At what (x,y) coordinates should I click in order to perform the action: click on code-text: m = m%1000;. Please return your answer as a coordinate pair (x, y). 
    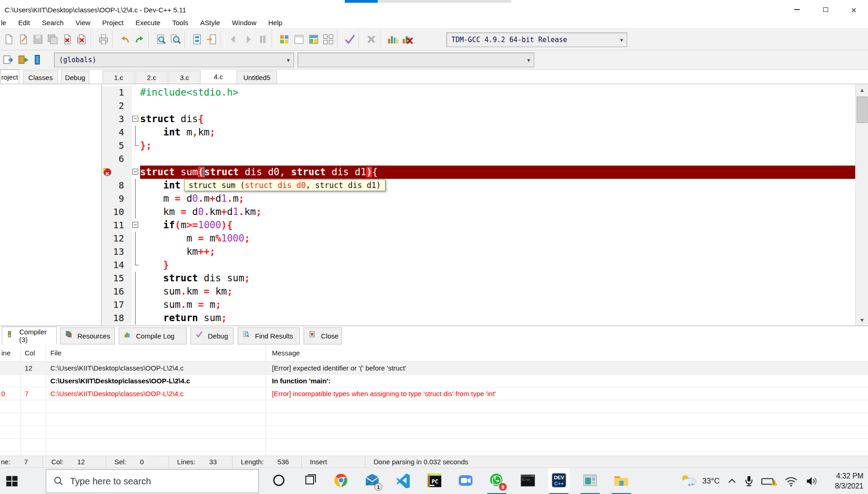
    Looking at the image, I should click on (498, 239).